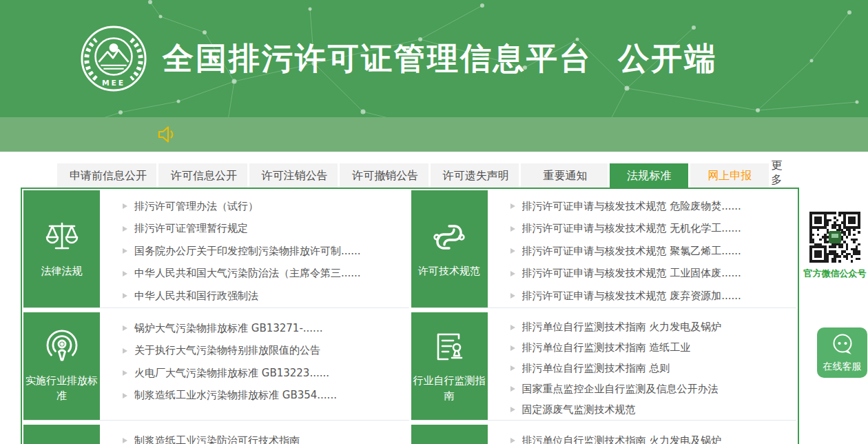 This screenshot has height=444, width=868. Describe the element at coordinates (196, 207) in the screenshot. I see `doc-link-text: 排污许可管理办法（试行）` at that location.